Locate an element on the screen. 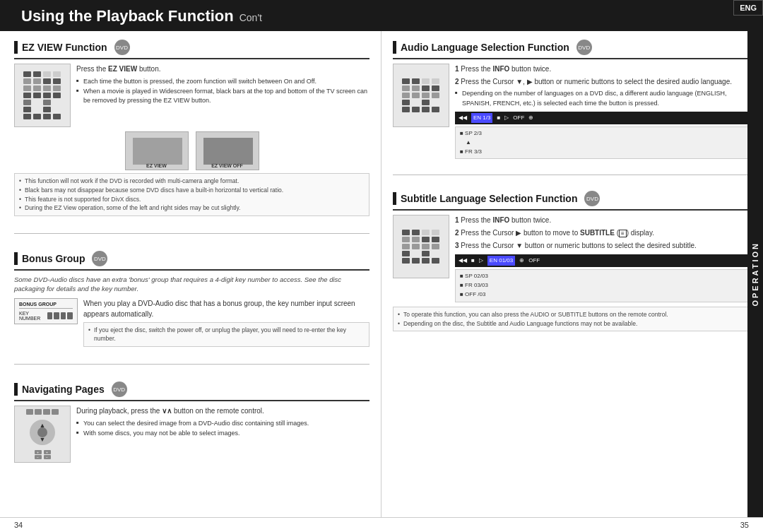 Image resolution: width=763 pixels, height=532 pixels. ez-view-body: Press the EZ VIEW button. Each time the … is located at coordinates (192, 95).